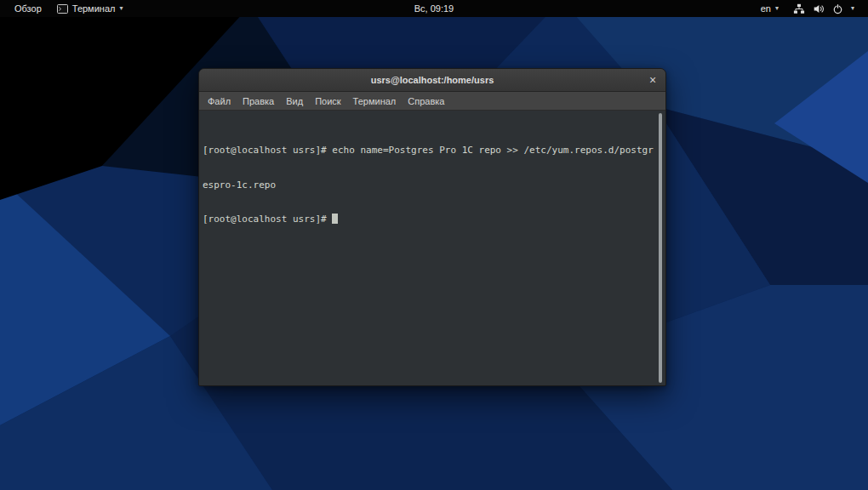 The height and width of the screenshot is (490, 868). Describe the element at coordinates (660, 248) in the screenshot. I see `scrollbar-thumb` at that location.